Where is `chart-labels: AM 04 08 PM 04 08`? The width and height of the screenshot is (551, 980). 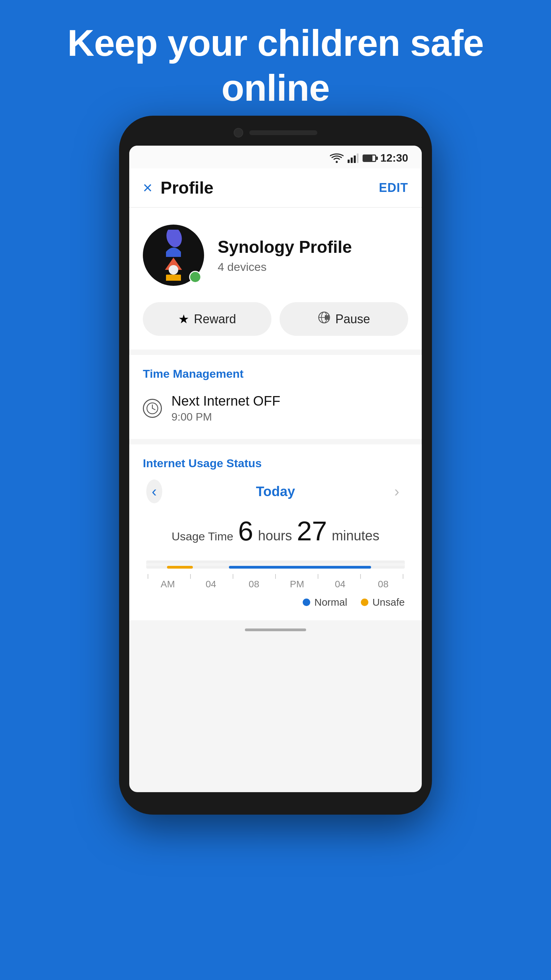 chart-labels: AM 04 08 PM 04 08 is located at coordinates (275, 584).